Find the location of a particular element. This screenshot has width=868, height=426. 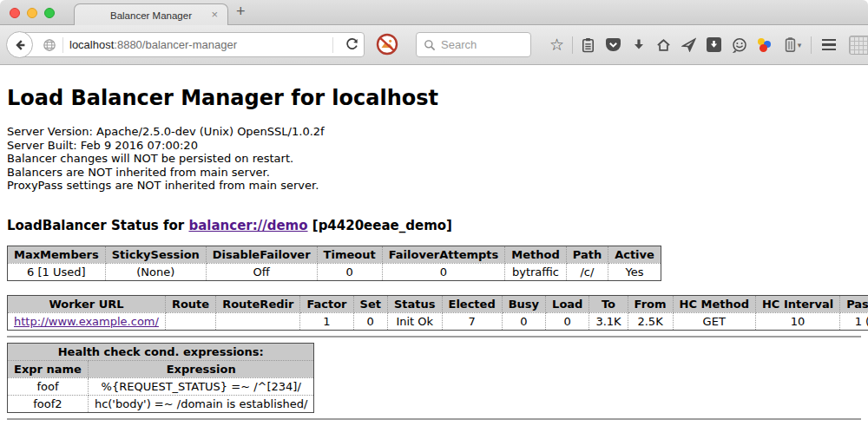

color-picker-button is located at coordinates (764, 45).